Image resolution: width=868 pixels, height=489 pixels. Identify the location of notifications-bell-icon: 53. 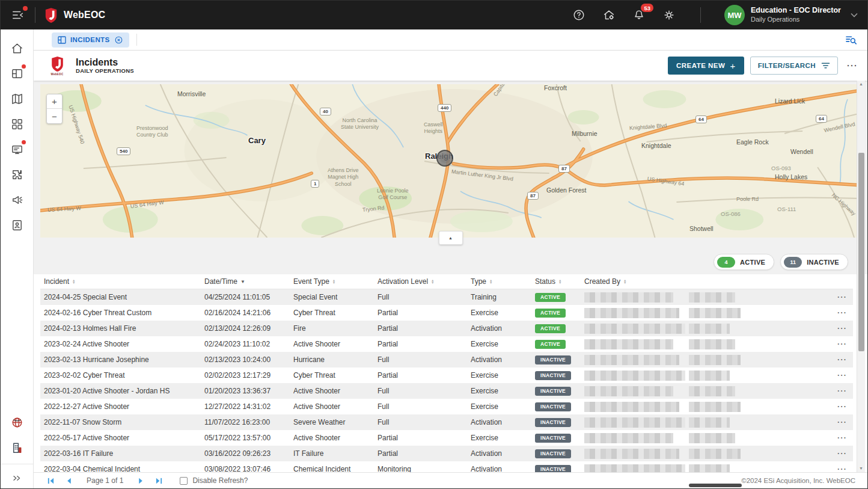
(639, 15).